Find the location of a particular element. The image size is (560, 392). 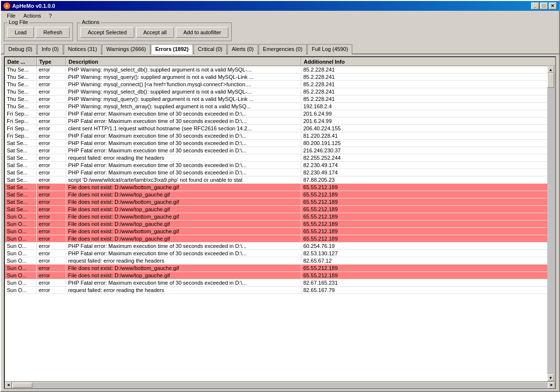

tab-0: Debug (0) is located at coordinates (21, 49).